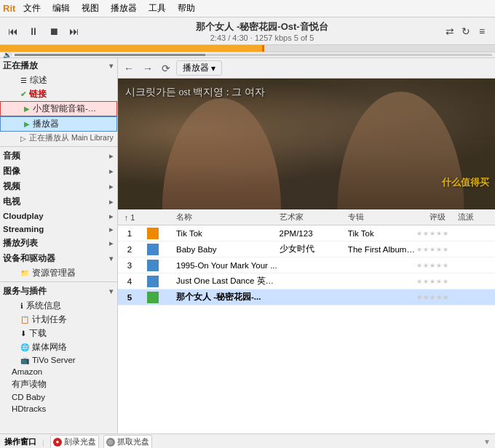 Image resolution: width=495 pixels, height=448 pixels. Describe the element at coordinates (74, 31) in the screenshot. I see `next-button: ⏭` at that location.